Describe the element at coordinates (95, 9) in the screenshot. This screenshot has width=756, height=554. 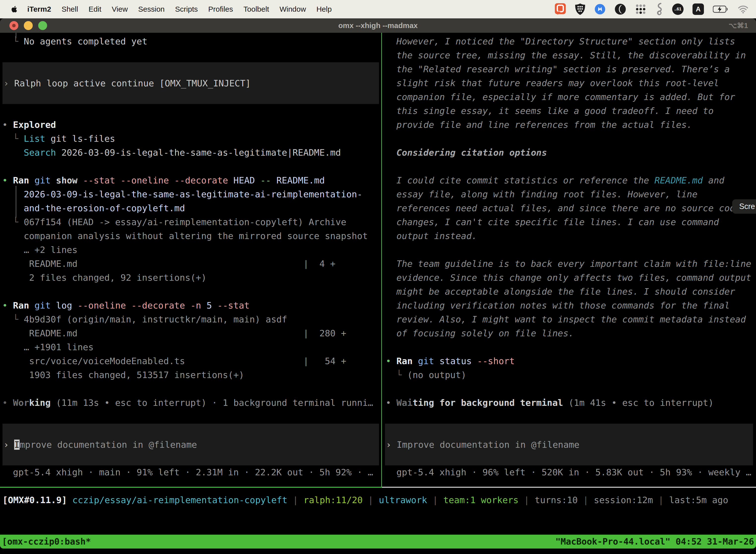
I see `menu-item-edit: Edit` at that location.